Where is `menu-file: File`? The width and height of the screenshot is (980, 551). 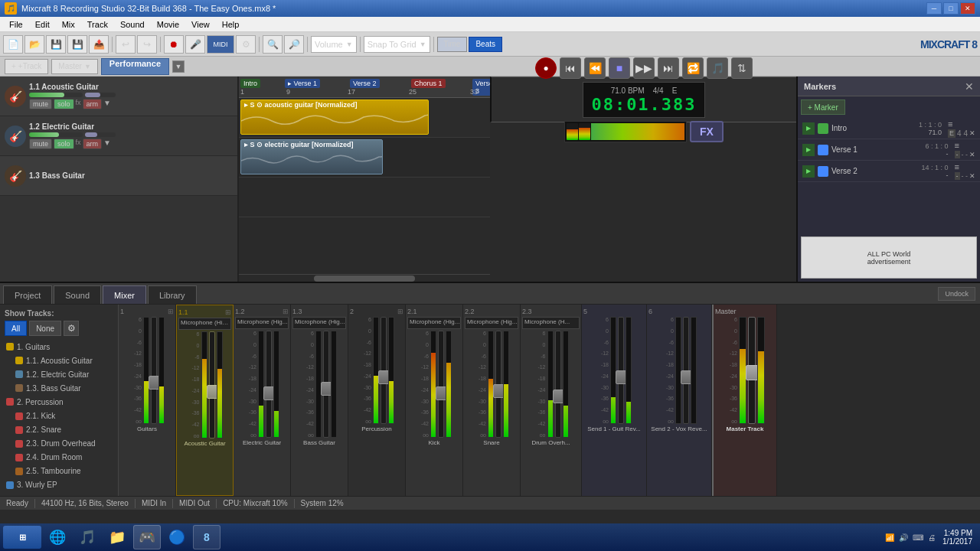 menu-file: File is located at coordinates (16, 24).